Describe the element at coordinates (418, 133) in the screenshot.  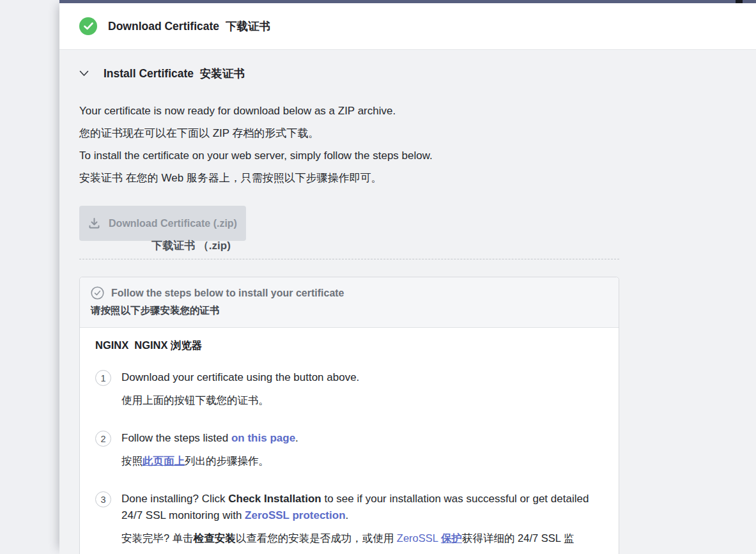
I see `intro-line-2-zh: 您的证书现在可以在下面以 ZIP 存档的形式下载。` at that location.